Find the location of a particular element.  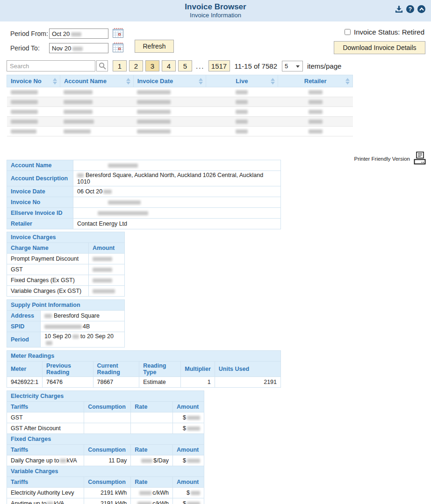

help-icon: ? is located at coordinates (410, 9).